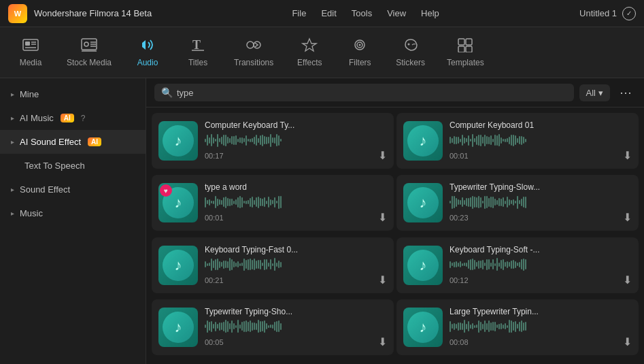 This screenshot has height=364, width=644. I want to click on audio-card: ♪Typewriter Typing-Sho...00:05⬇, so click(273, 327).